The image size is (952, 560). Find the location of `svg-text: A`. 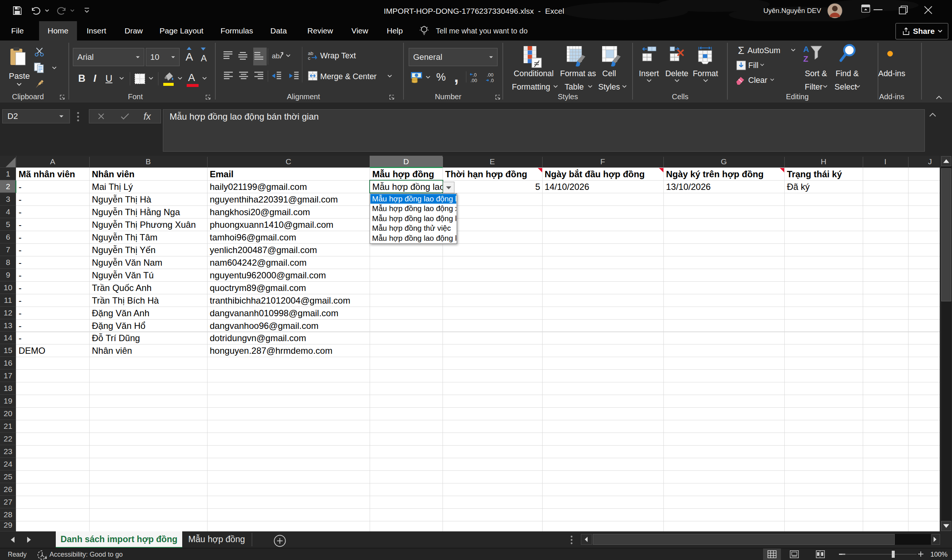

svg-text: A is located at coordinates (806, 49).